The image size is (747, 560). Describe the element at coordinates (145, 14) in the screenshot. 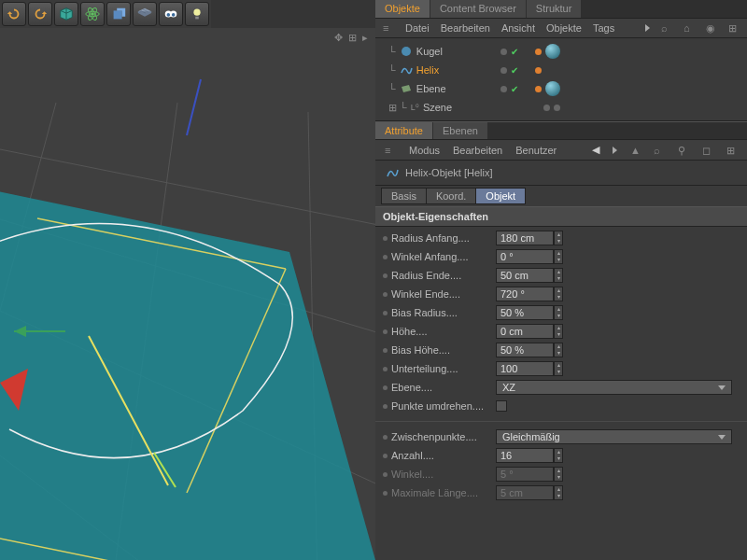

I see `grid-icon` at that location.